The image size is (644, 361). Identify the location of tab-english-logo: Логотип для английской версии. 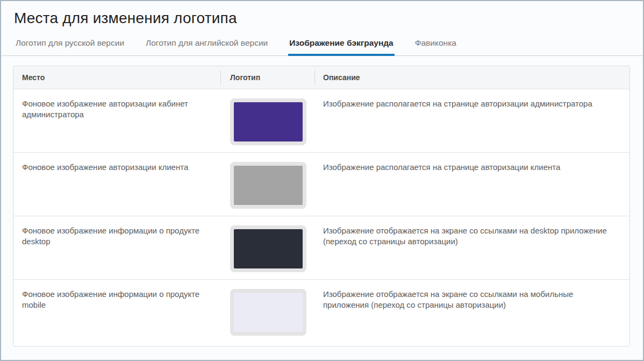
(206, 47).